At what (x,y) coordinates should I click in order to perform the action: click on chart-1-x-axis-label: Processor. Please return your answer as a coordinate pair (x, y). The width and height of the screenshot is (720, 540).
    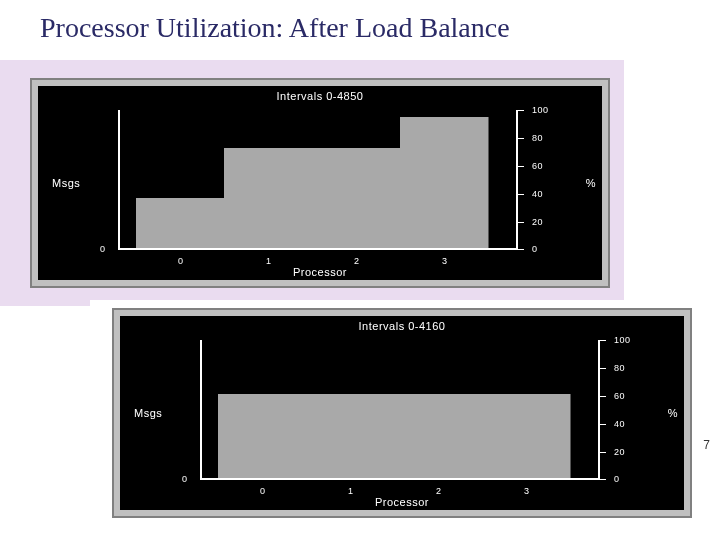
    Looking at the image, I should click on (320, 272).